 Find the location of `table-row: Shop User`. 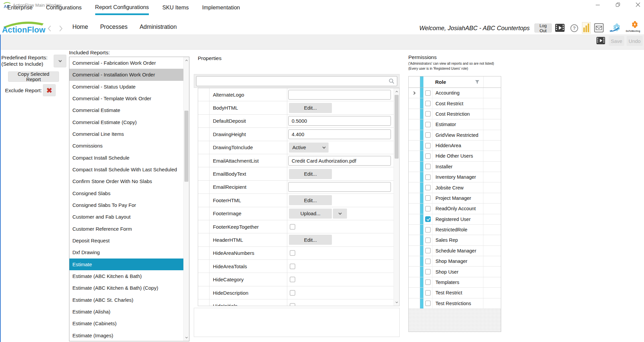

table-row: Shop User is located at coordinates (455, 272).